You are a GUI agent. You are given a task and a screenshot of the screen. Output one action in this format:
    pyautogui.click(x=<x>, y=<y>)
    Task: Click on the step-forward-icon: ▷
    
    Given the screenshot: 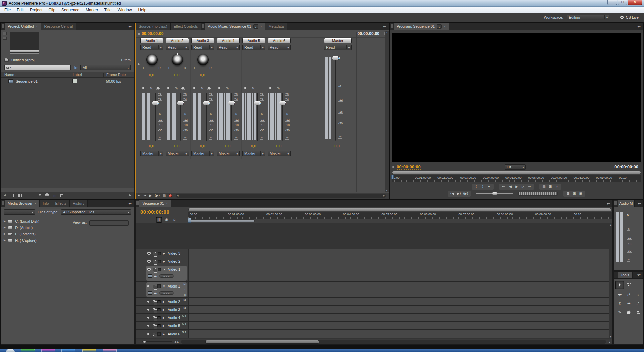 What is the action you would take?
    pyautogui.click(x=523, y=187)
    